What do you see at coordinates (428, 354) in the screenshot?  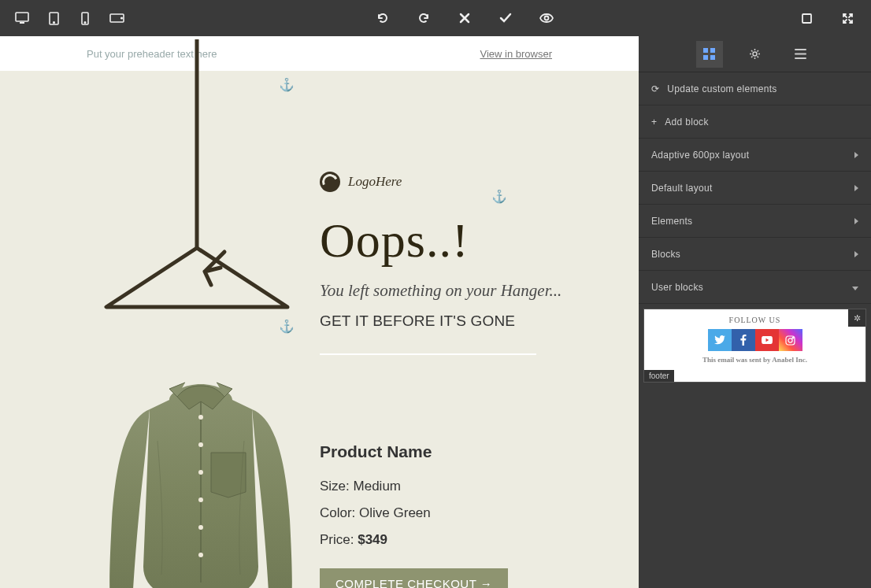 I see `divider` at bounding box center [428, 354].